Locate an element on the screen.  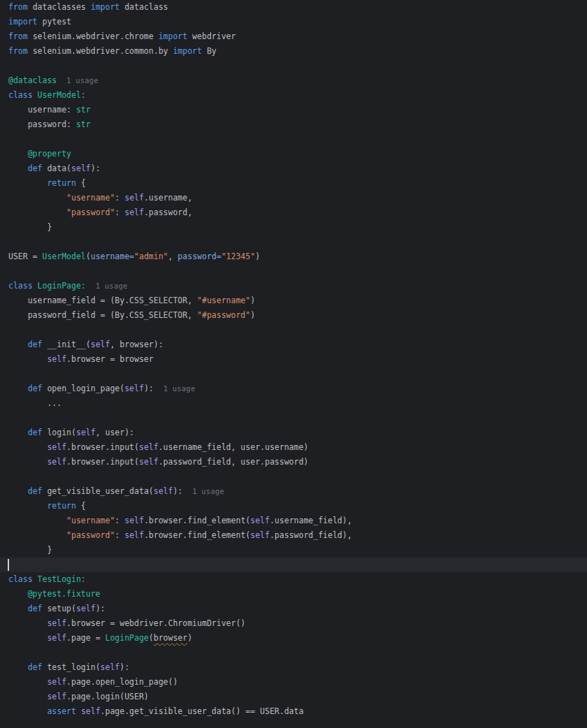
code-line: @property is located at coordinates (294, 154).